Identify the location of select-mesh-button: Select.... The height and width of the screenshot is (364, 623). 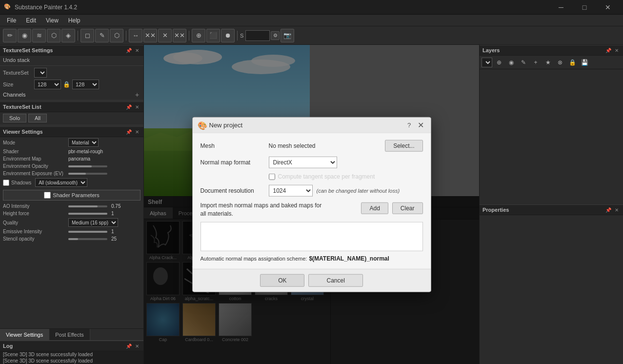
(404, 146).